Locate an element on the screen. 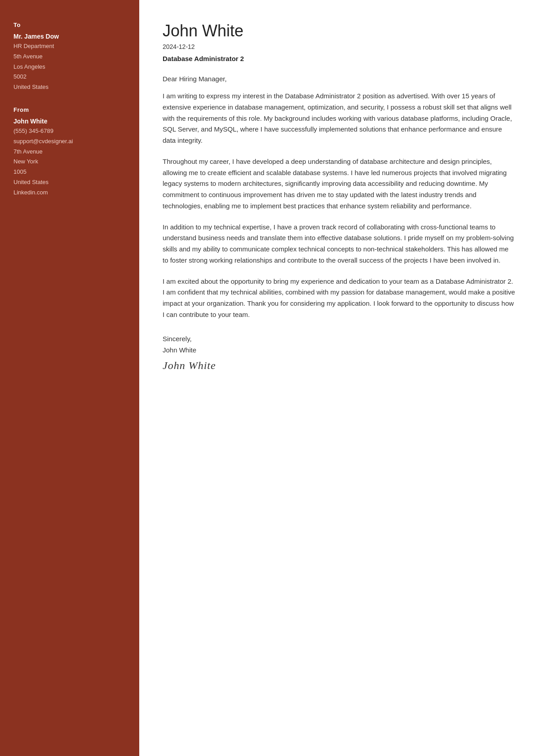 Image resolution: width=539 pixels, height=756 pixels. paragraph-2: Throughout my career, I have developed a… is located at coordinates (339, 184).